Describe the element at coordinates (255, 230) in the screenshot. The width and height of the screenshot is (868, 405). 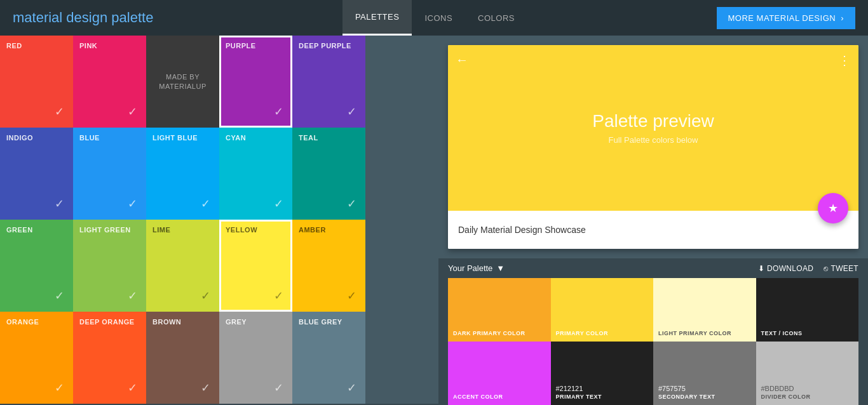
I see `color-name-label: YELLOW` at that location.